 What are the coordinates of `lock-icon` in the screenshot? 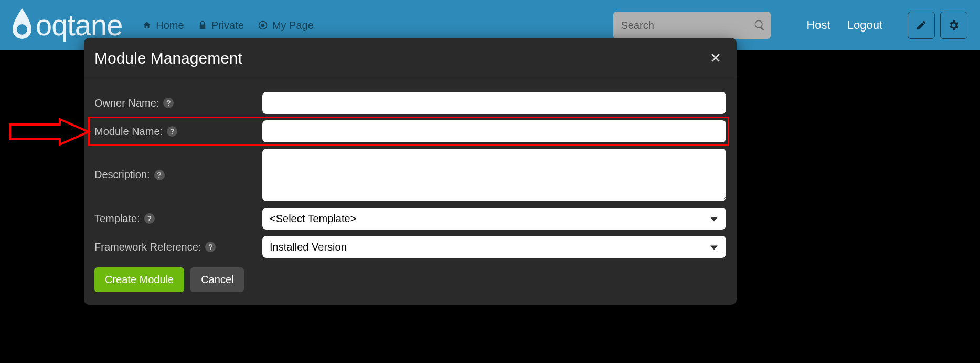 It's located at (203, 25).